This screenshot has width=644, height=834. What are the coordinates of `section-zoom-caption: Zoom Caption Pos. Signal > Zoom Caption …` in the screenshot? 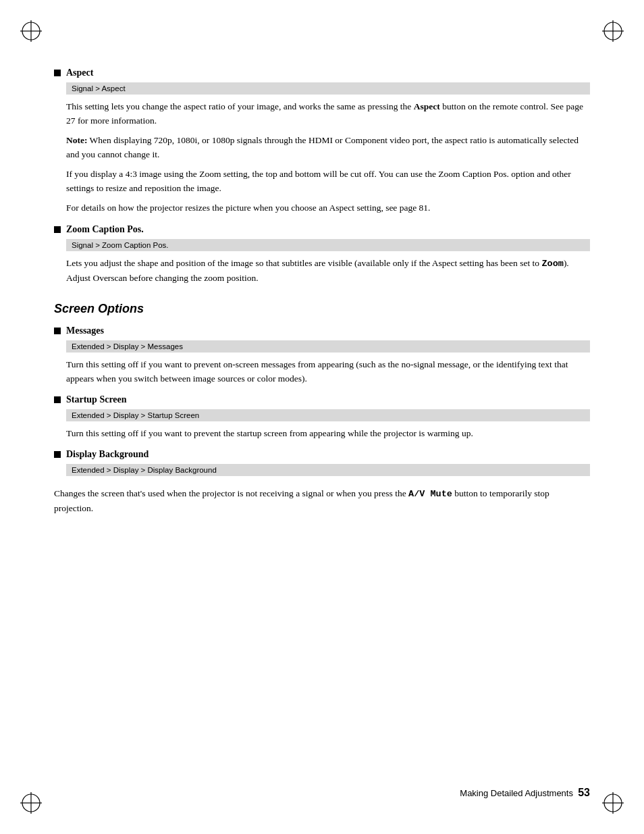 It's located at (322, 255).